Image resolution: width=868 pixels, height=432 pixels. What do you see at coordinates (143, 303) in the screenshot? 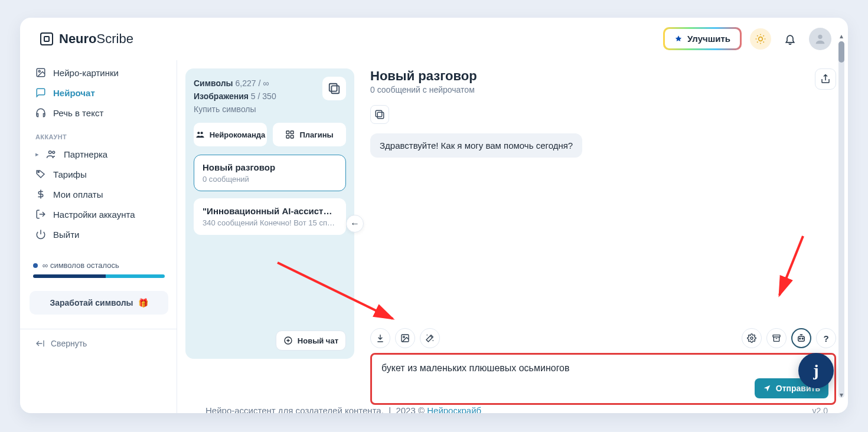
I see `gift-icon: 🎁` at bounding box center [143, 303].